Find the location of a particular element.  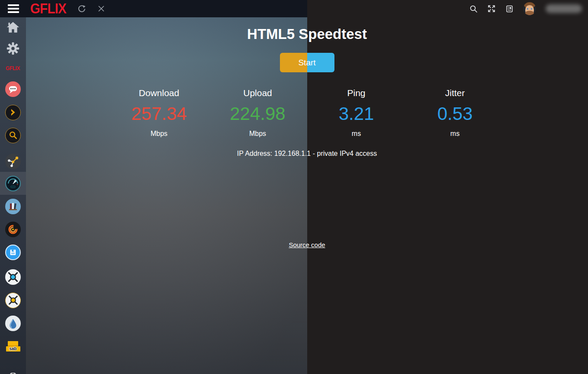

metric-ping: Ping 3.21 ms is located at coordinates (357, 113).